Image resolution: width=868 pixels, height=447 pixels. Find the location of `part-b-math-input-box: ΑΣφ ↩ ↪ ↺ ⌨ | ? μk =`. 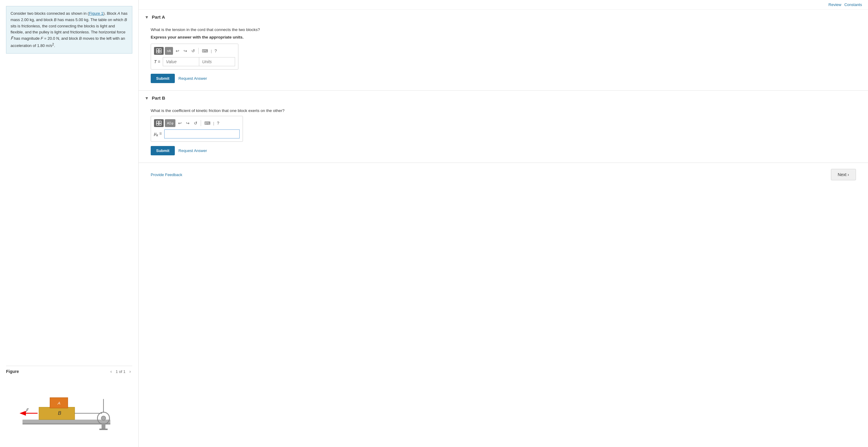

part-b-math-input-box: ΑΣφ ↩ ↪ ↺ ⌨ | ? μk = is located at coordinates (197, 129).